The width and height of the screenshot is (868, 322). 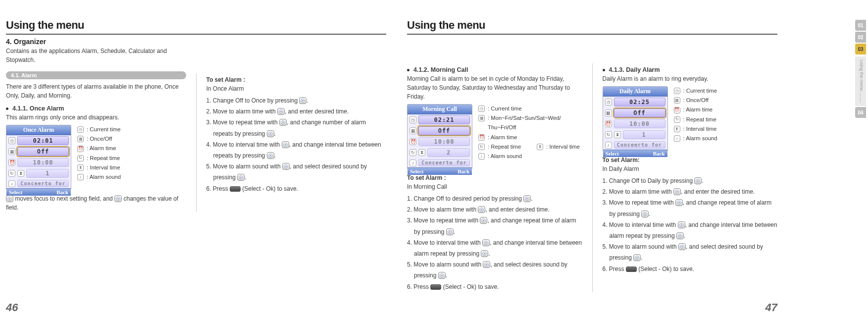 I want to click on set-alarm-sub: In Morning Call, so click(x=495, y=187).